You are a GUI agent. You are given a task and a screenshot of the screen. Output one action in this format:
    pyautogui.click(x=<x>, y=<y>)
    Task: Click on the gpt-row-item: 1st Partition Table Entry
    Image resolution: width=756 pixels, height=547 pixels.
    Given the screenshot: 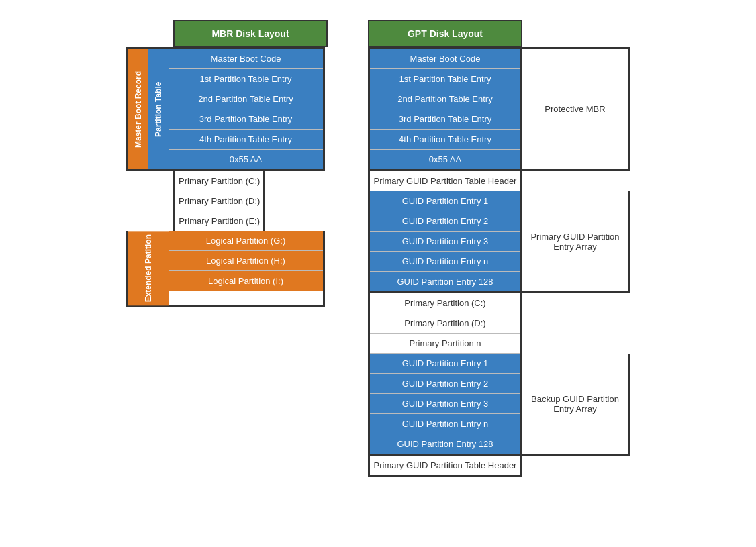 What is the action you would take?
    pyautogui.click(x=445, y=79)
    